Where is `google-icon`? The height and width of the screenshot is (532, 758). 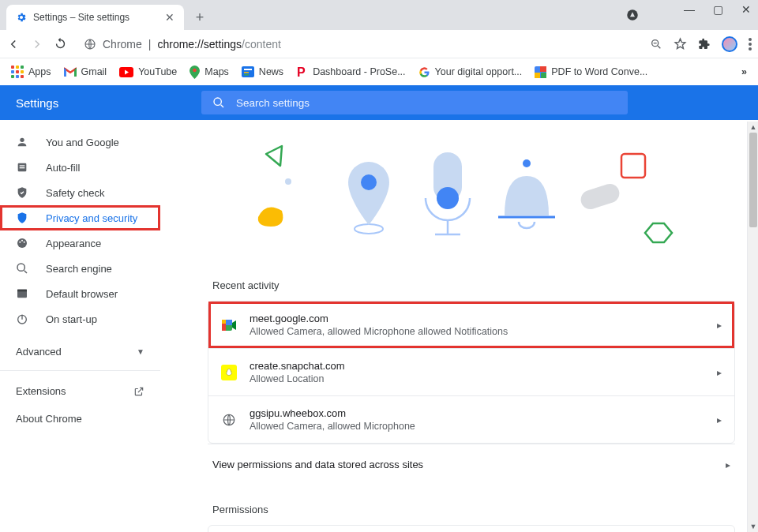 google-icon is located at coordinates (425, 73).